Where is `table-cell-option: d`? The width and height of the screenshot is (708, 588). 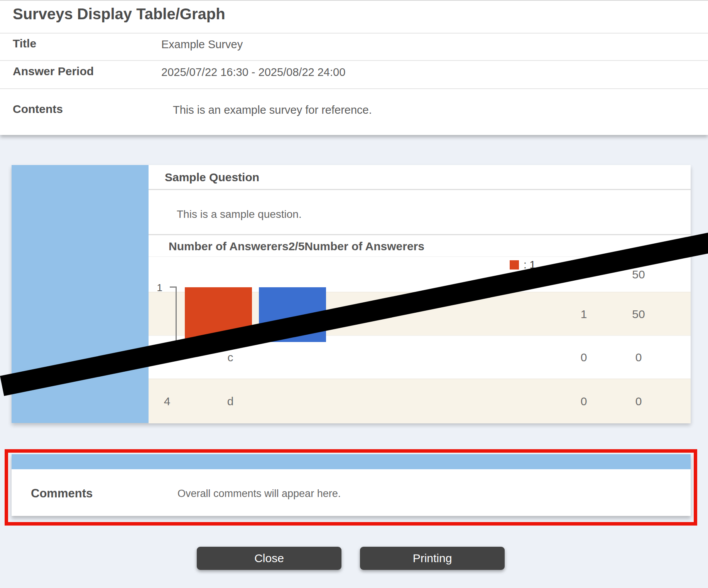 table-cell-option: d is located at coordinates (231, 401).